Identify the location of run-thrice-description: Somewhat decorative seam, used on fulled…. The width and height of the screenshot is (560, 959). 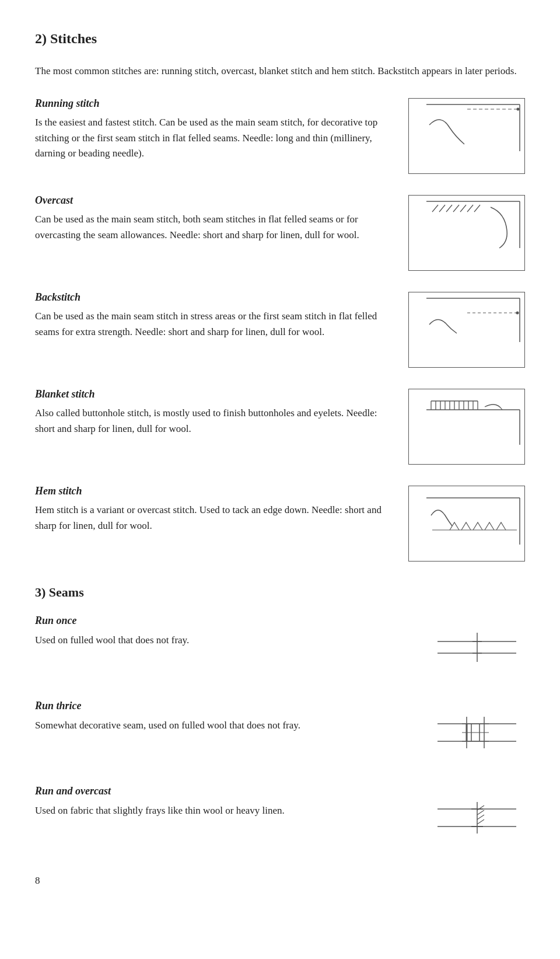
(213, 726).